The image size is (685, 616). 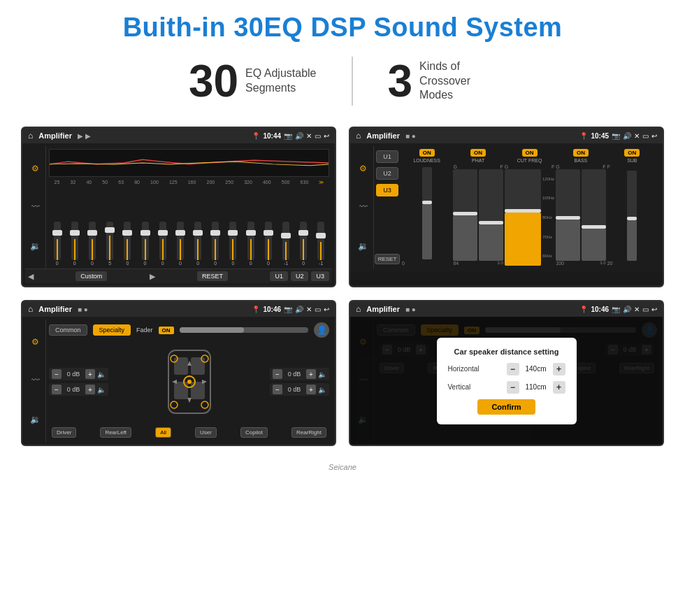 What do you see at coordinates (317, 136) in the screenshot?
I see `window-icon-1: ▭` at bounding box center [317, 136].